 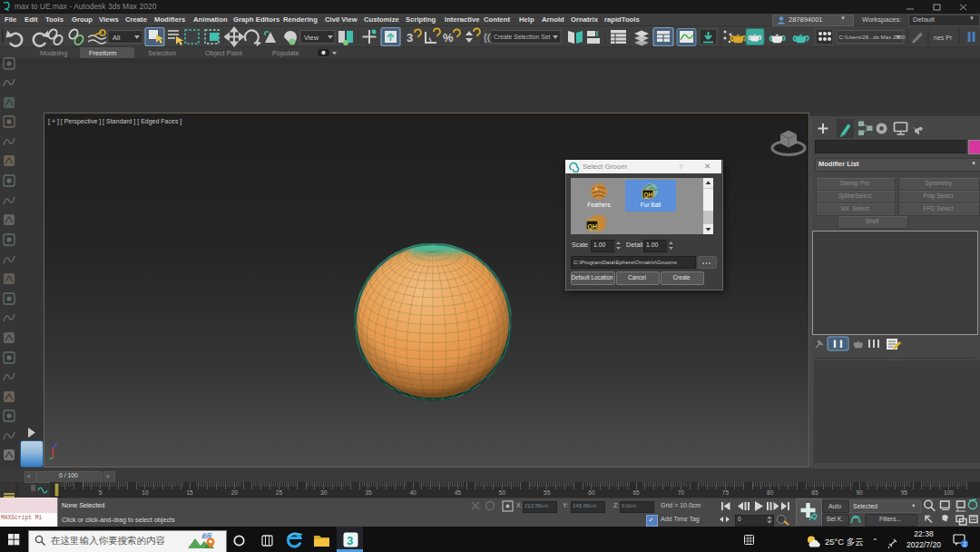 What do you see at coordinates (312, 36) in the screenshot?
I see `svg-text: View` at bounding box center [312, 36].